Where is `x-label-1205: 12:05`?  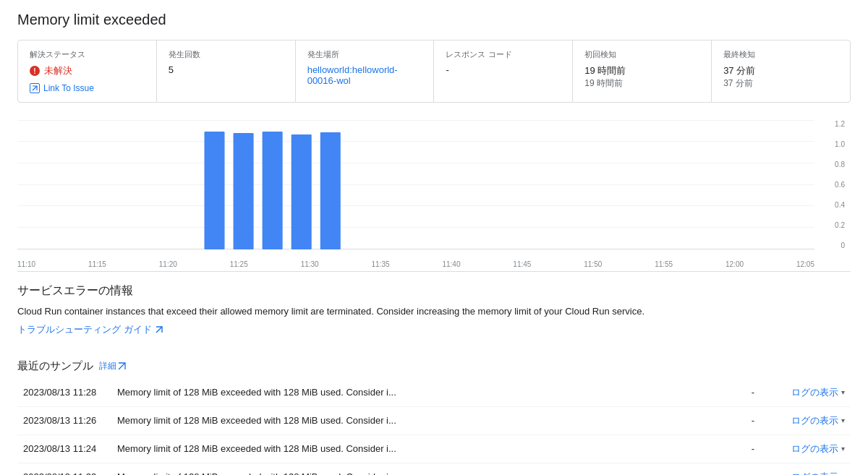
x-label-1205: 12:05 is located at coordinates (806, 265).